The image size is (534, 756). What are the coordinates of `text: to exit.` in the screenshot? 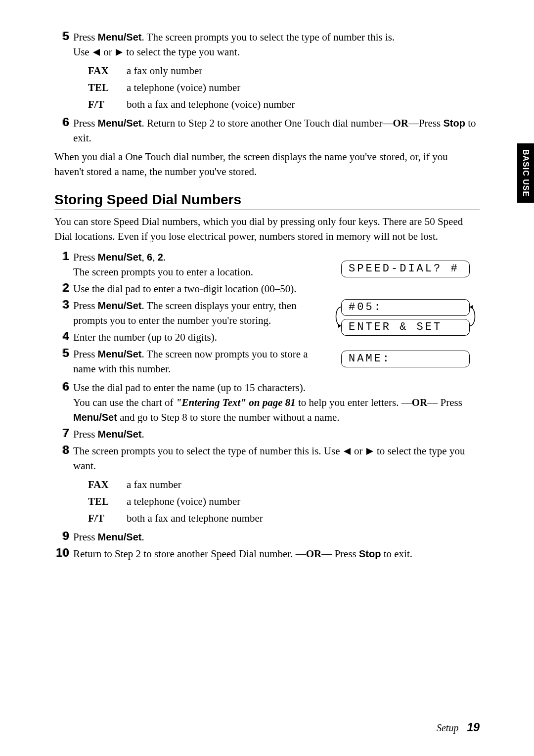 It's located at (397, 554).